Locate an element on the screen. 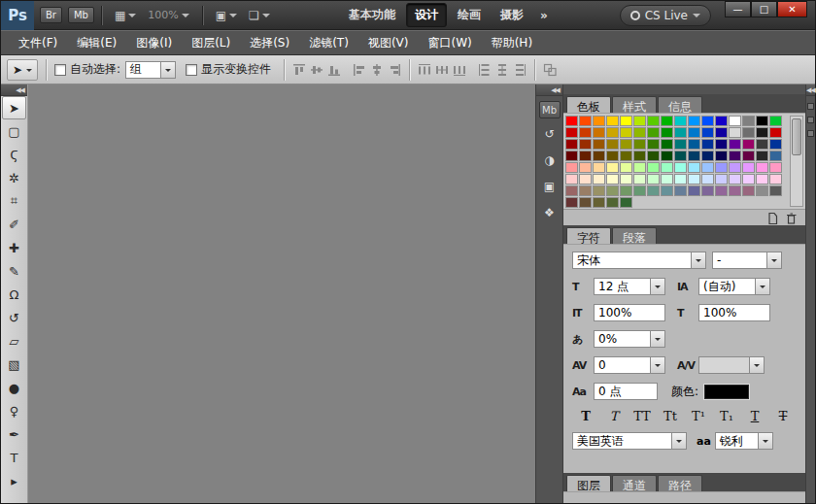 This screenshot has width=816, height=504. close-button: ✕ is located at coordinates (793, 10).